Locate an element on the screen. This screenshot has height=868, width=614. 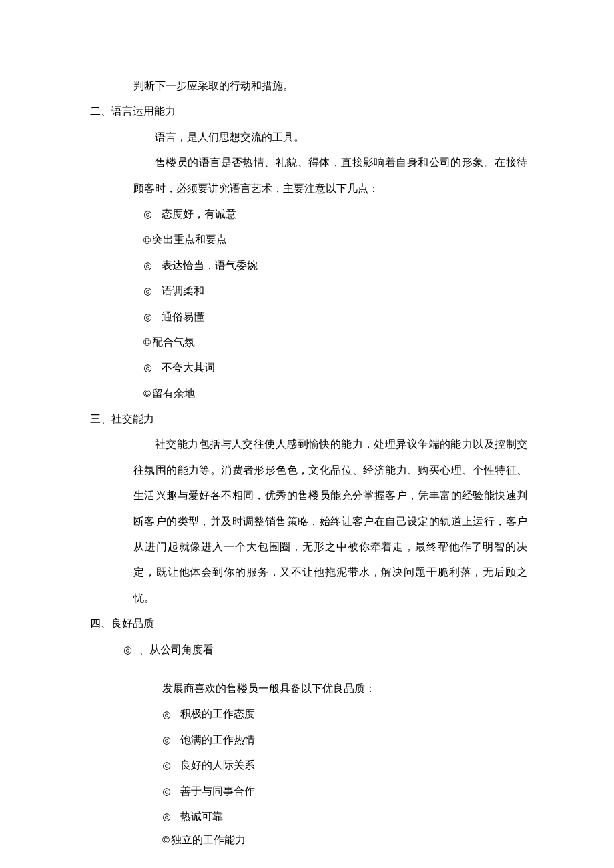
bullet-item: ◎ 良好的人际关系 is located at coordinates (308, 765).